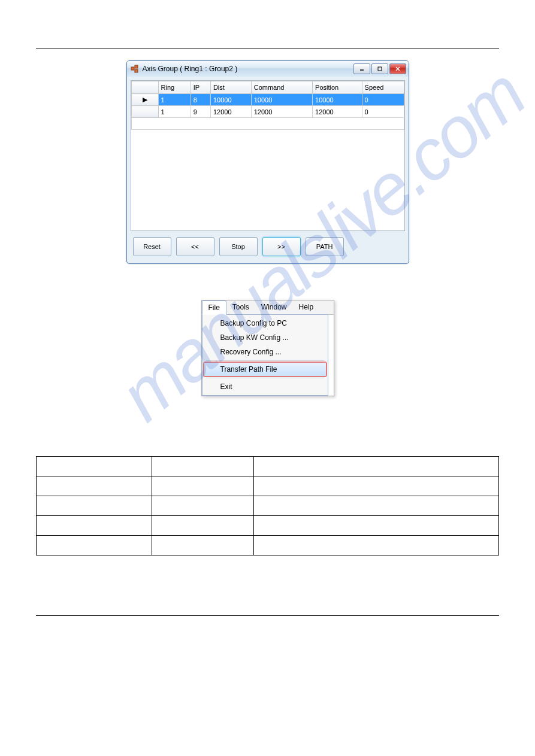  What do you see at coordinates (282, 247) in the screenshot?
I see `forward-button: >>` at bounding box center [282, 247].